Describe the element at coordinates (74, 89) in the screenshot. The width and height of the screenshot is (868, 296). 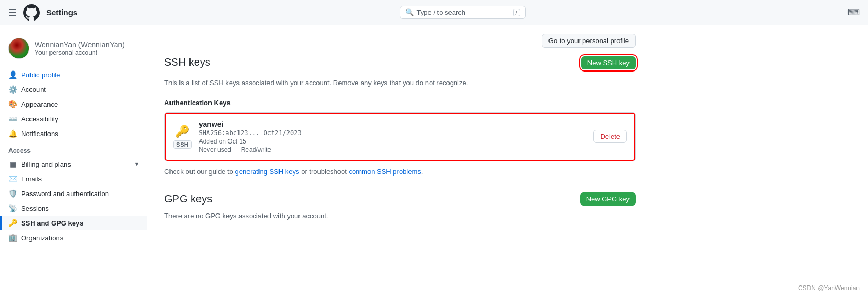
I see `sidebar-item-account: ⚙️ Account` at that location.